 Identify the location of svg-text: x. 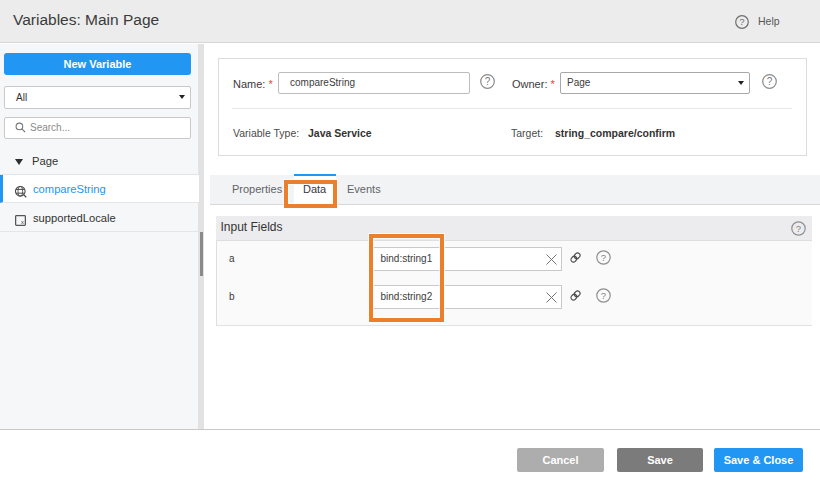
(22, 221).